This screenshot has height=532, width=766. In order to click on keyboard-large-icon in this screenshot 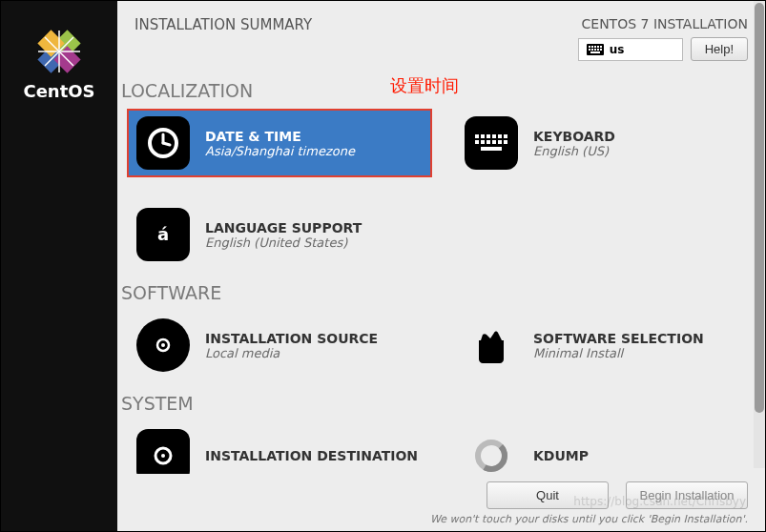, I will do `click(491, 143)`.